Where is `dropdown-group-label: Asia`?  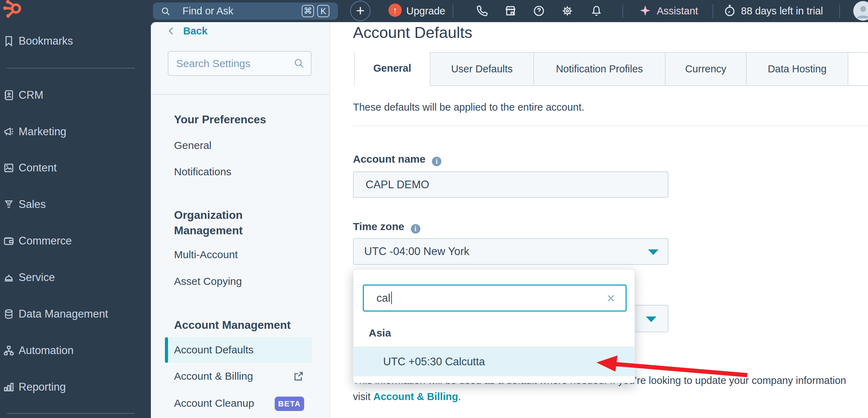
dropdown-group-label: Asia is located at coordinates (380, 333).